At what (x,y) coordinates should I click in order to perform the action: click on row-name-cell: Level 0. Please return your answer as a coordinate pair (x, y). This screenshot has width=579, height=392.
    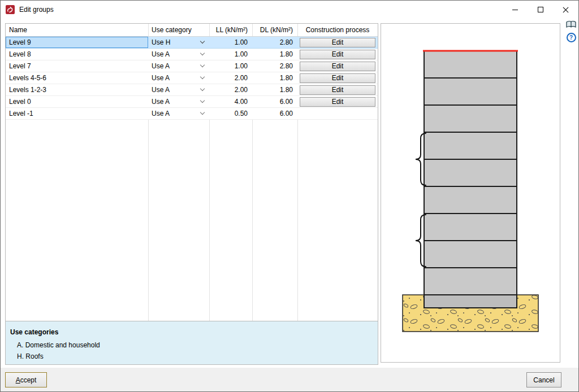
    Looking at the image, I should click on (77, 102).